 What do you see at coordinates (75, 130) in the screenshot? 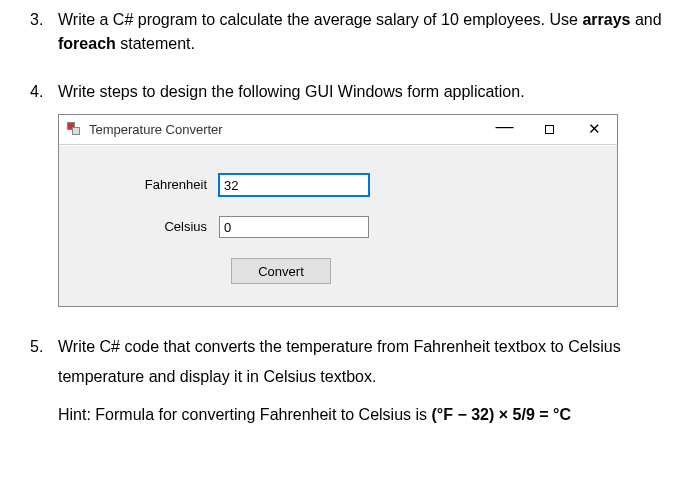
I see `app-icon` at bounding box center [75, 130].